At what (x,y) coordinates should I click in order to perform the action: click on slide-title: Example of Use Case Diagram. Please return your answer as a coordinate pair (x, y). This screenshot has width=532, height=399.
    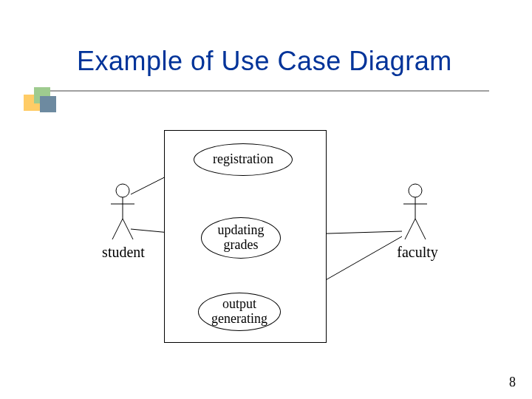
    Looking at the image, I should click on (265, 61).